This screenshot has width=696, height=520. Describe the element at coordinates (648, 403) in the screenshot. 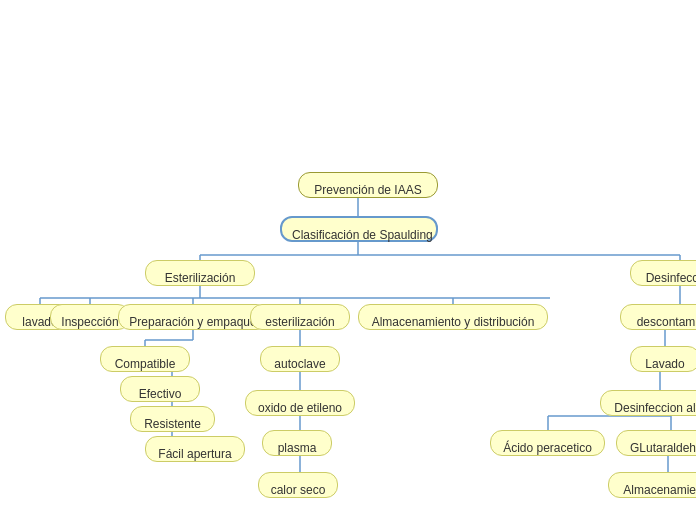

I see `node-desinfeccion_alto: Desinfeccion alto` at that location.